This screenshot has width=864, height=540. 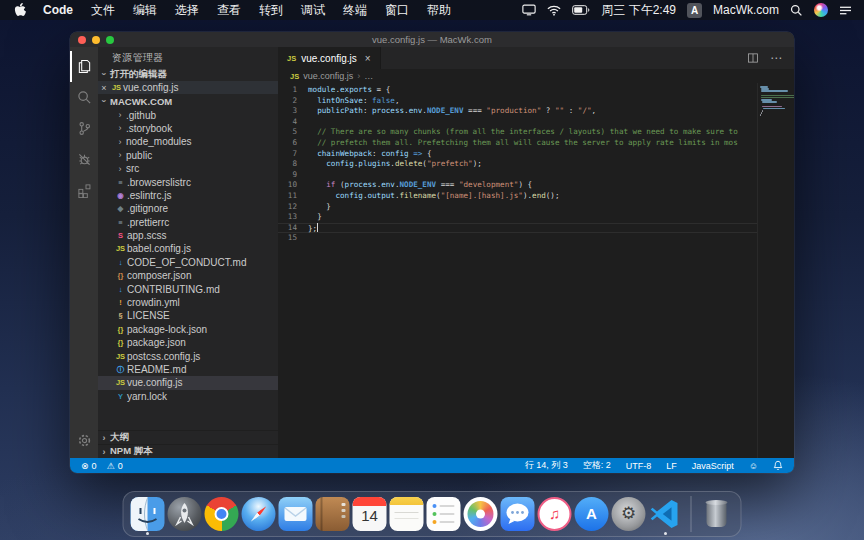 What do you see at coordinates (639, 466) in the screenshot?
I see `status-encoding: UTF-8` at bounding box center [639, 466].